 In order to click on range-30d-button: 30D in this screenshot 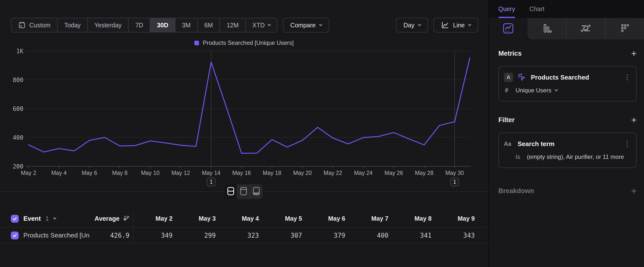, I will do `click(162, 25)`.